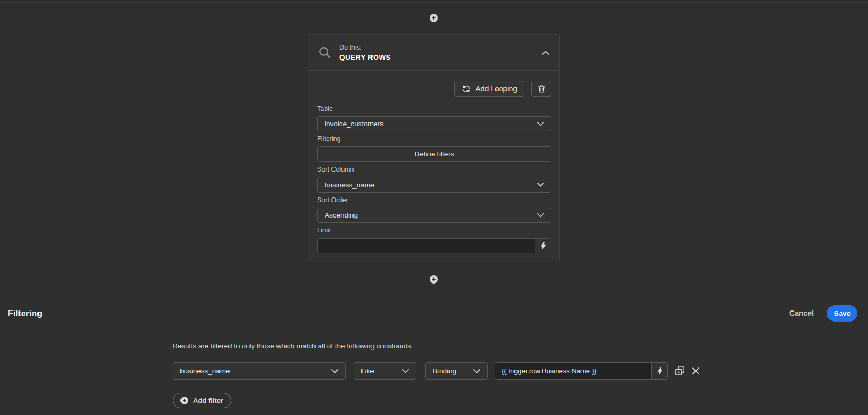  What do you see at coordinates (842, 314) in the screenshot?
I see `save-button: Save` at bounding box center [842, 314].